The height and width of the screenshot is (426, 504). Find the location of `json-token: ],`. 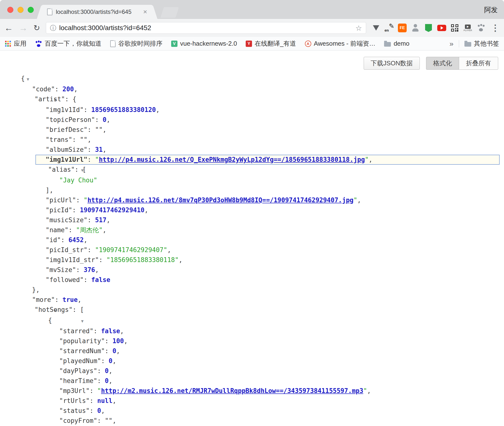

json-token: ], is located at coordinates (50, 190).